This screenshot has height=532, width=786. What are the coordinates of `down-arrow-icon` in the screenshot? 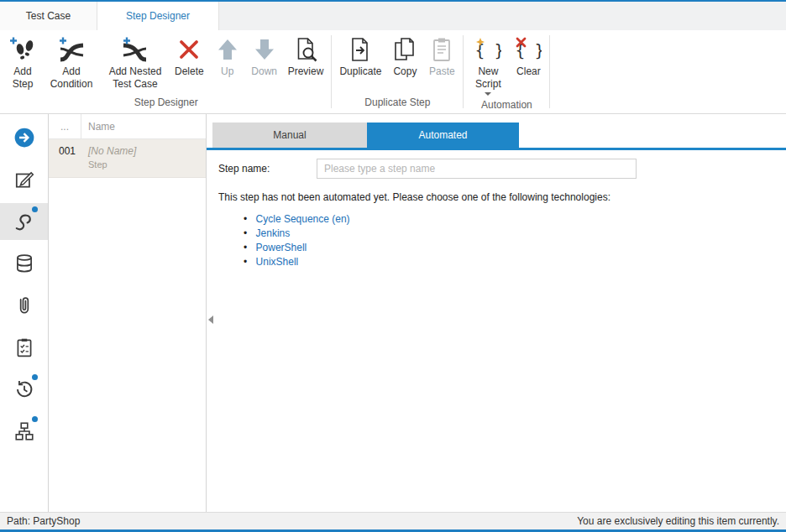 It's located at (265, 50).